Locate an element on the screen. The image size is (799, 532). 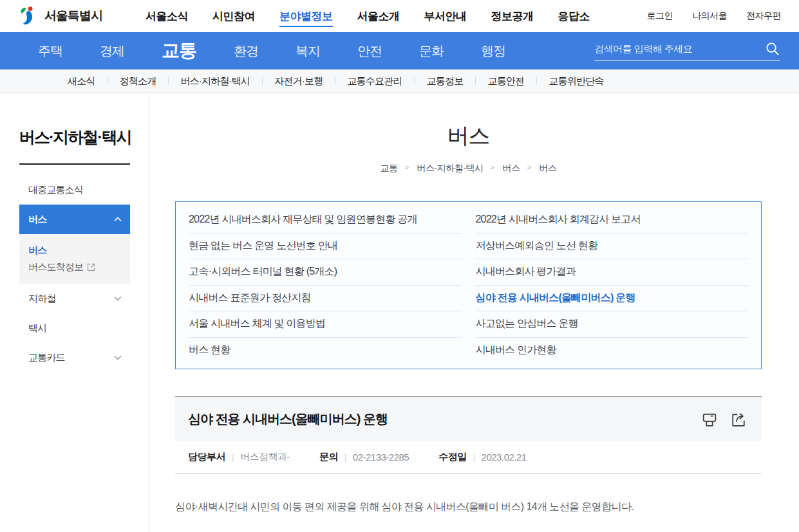
share-button is located at coordinates (738, 419).